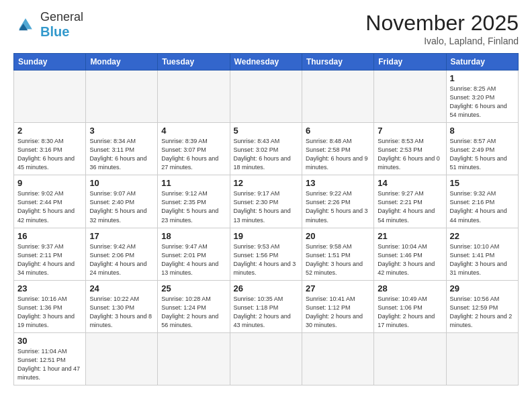  Describe the element at coordinates (410, 201) in the screenshot. I see `calendar-cell: 14Sunrise: 9:27 AM Sunset: 2:21 PM Dayli…` at that location.